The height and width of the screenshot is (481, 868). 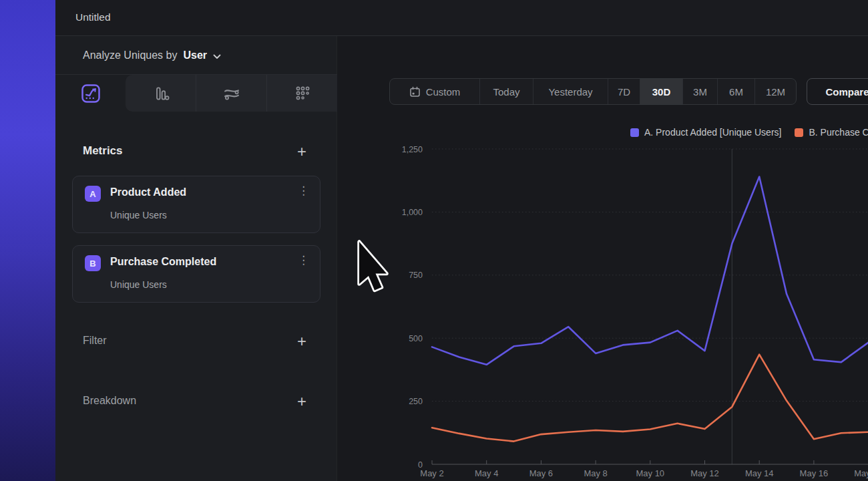 What do you see at coordinates (650, 398) in the screenshot?
I see `series-line` at bounding box center [650, 398].